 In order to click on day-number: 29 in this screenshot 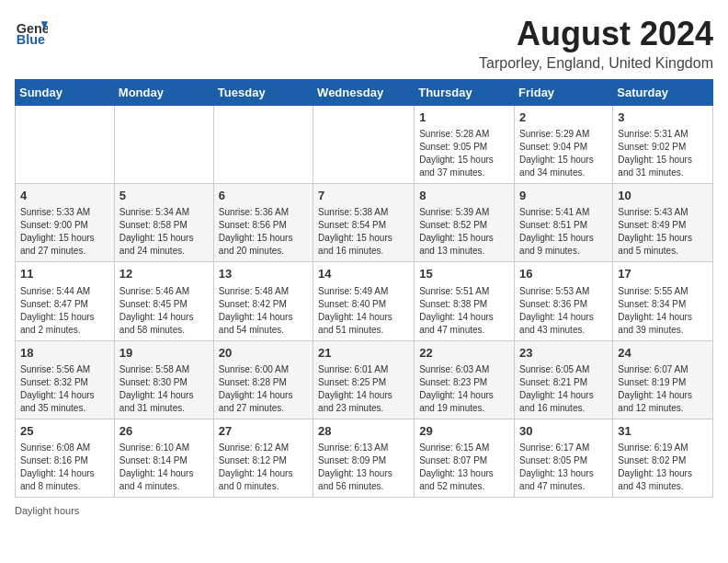, I will do `click(464, 431)`.